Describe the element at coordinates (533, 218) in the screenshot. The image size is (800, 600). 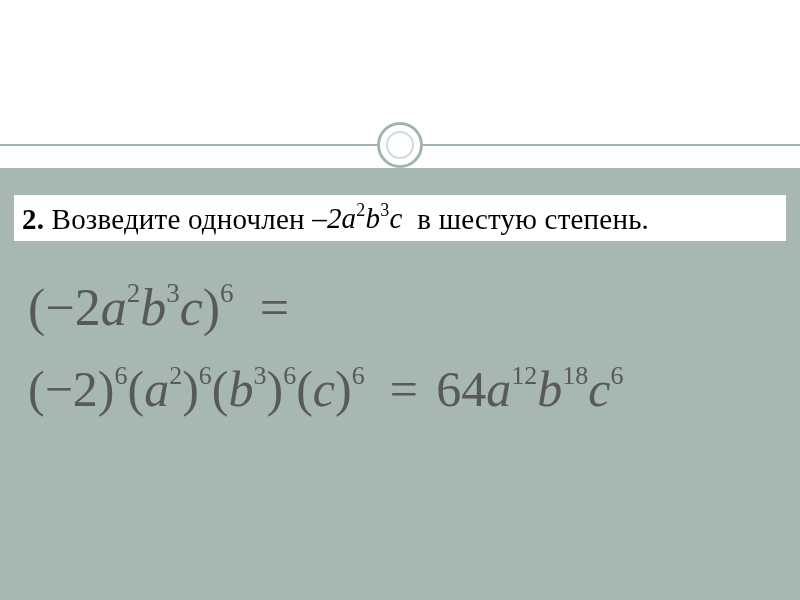
I see `problem-text-after: в шестую степень.` at that location.